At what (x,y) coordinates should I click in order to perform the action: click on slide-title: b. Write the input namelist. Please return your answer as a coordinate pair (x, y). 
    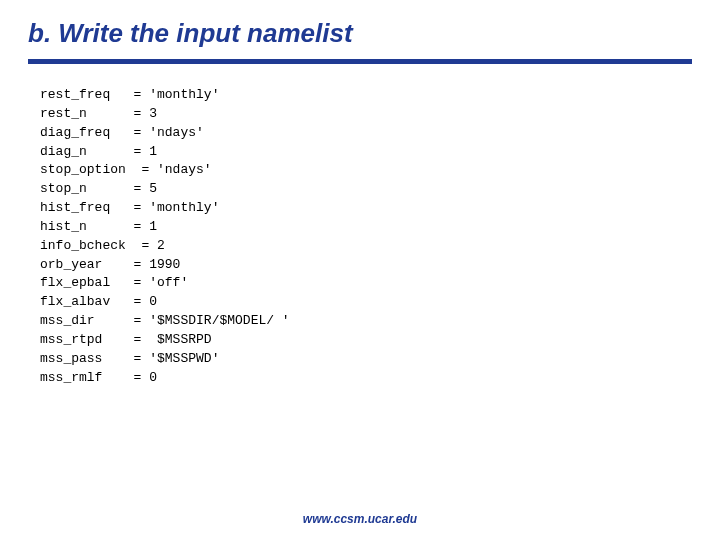
    Looking at the image, I should click on (360, 34).